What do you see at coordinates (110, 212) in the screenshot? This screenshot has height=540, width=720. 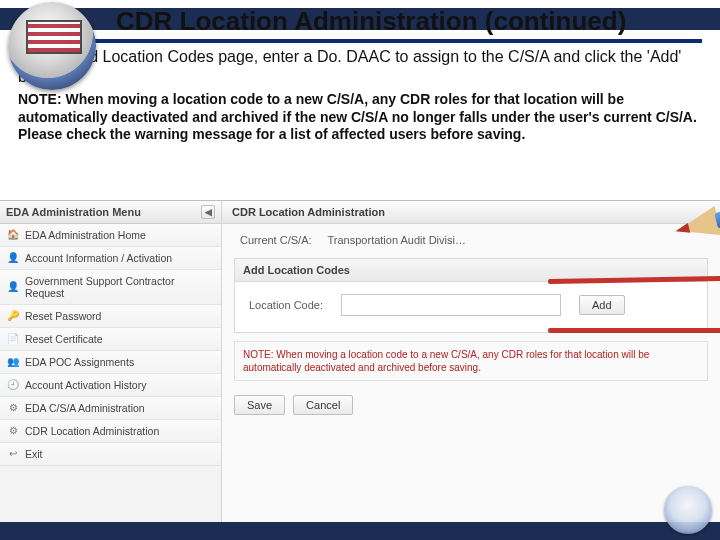 I see `sidebar-header: EDA Administration Menu ◀` at bounding box center [110, 212].